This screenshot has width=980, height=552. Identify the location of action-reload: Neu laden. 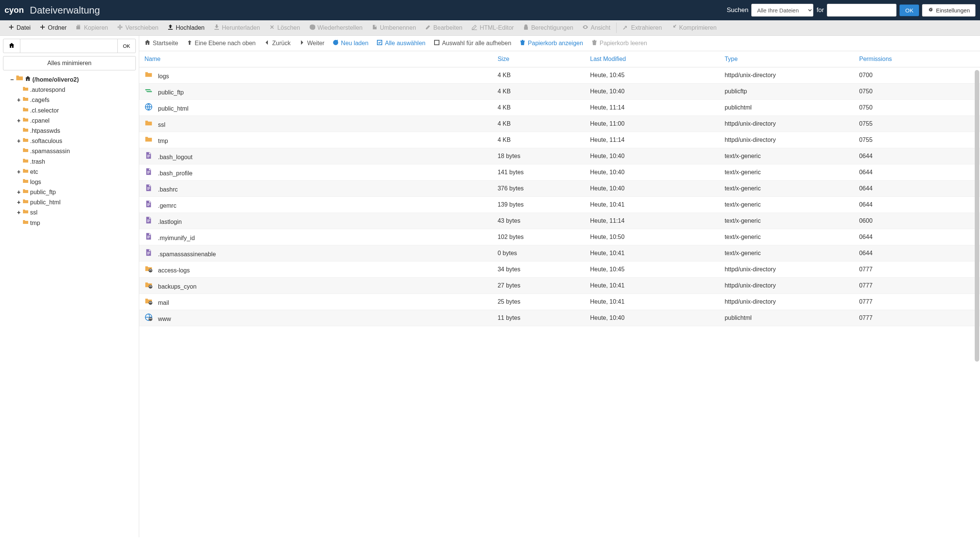
(350, 43).